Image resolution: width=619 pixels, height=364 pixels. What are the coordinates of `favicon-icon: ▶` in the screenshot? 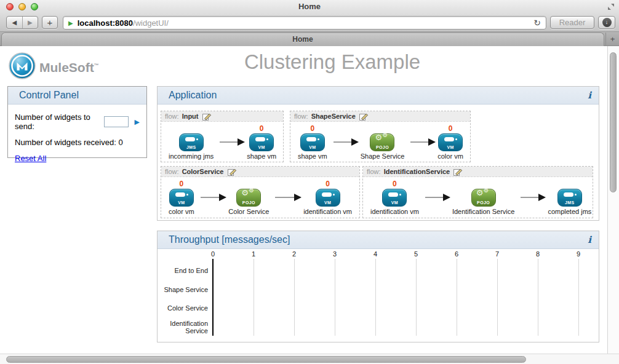 It's located at (71, 23).